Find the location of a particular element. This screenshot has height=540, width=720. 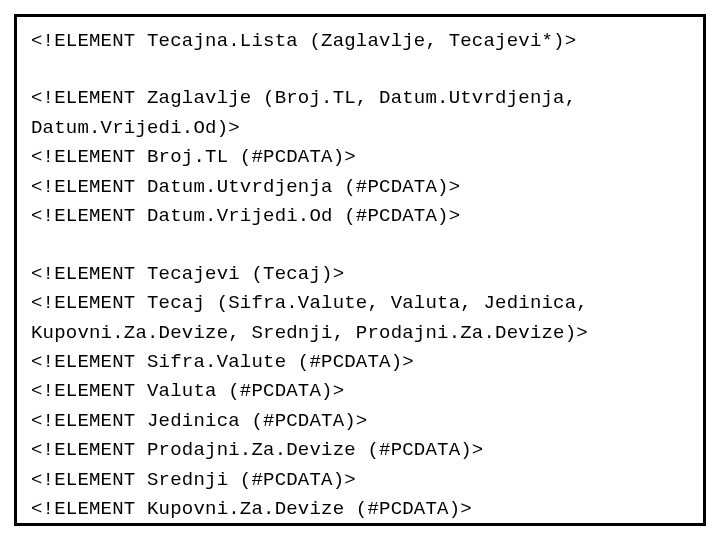

dtd-line: <!ELEMENT Valuta (#PCDATA)> is located at coordinates (360, 392).